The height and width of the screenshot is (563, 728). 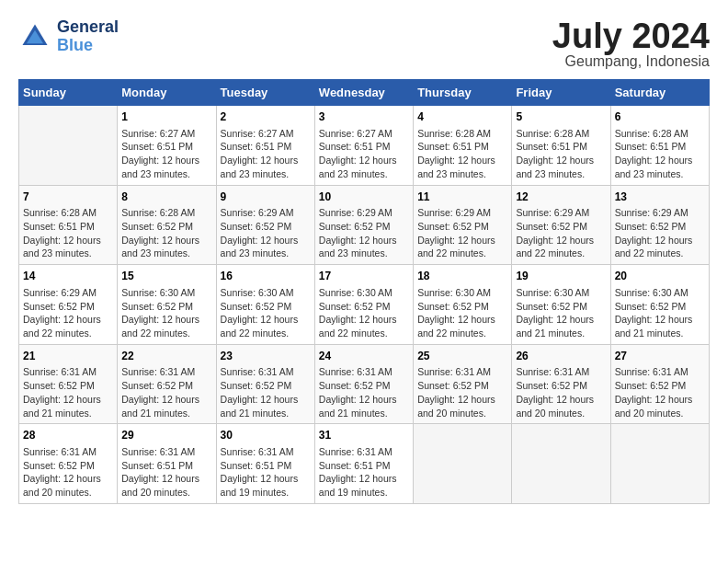 What do you see at coordinates (35, 37) in the screenshot?
I see `logo-icon` at bounding box center [35, 37].